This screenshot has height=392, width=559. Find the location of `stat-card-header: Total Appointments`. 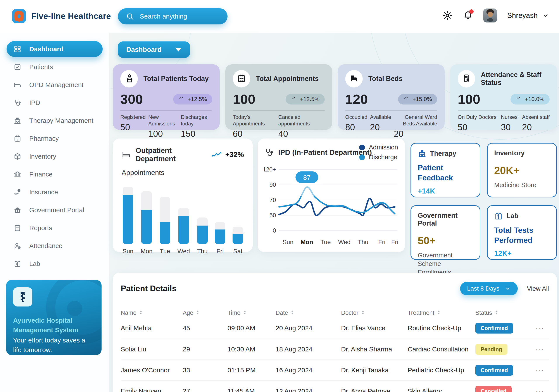

stat-card-header: Total Appointments is located at coordinates (279, 79).